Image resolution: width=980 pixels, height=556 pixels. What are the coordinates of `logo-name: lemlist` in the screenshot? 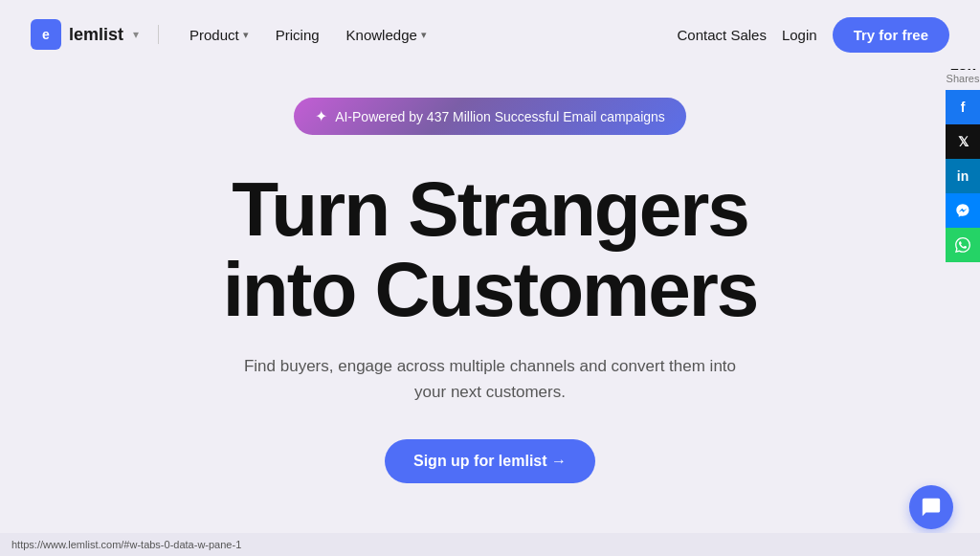 It's located at (96, 34).